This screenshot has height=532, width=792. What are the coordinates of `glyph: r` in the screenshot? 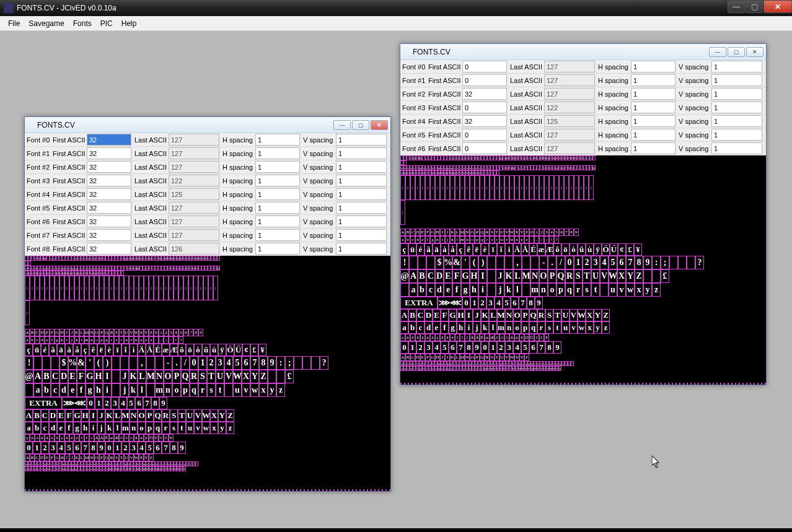 It's located at (203, 390).